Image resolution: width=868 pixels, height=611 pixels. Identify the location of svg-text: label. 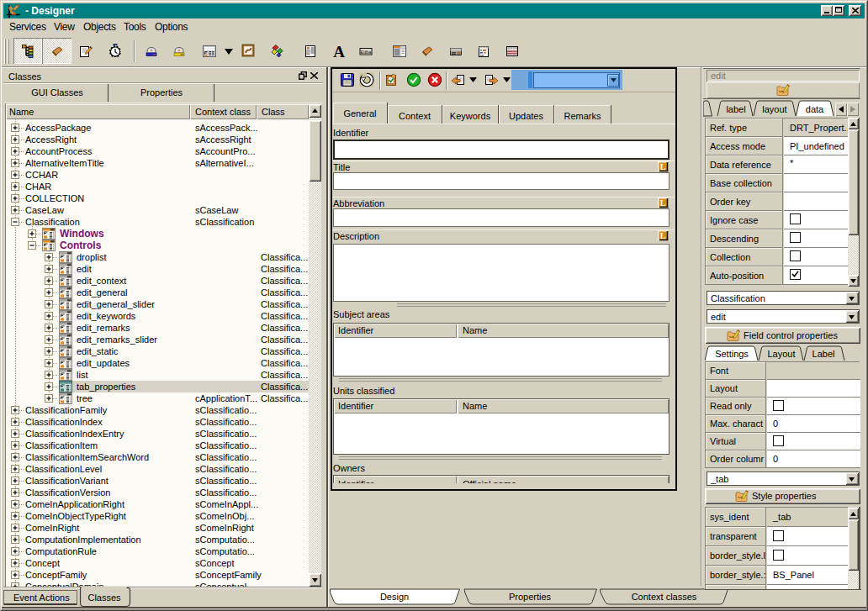
(735, 109).